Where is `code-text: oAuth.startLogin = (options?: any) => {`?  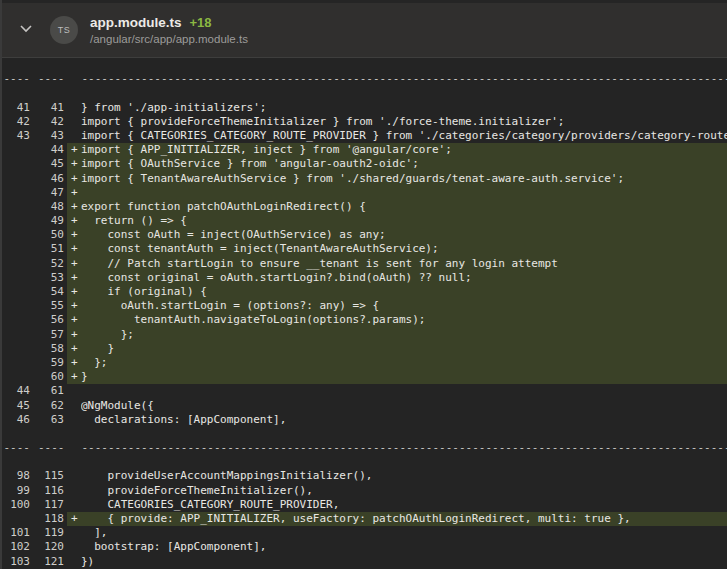
code-text: oAuth.startLogin = (options?: any) => { is located at coordinates (404, 306).